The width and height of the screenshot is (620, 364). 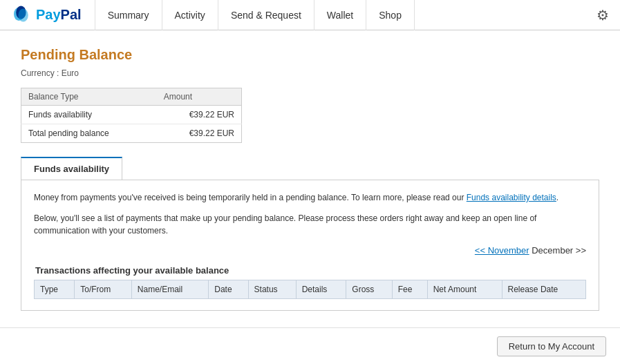 I want to click on tx-col-type: Type, so click(x=55, y=290).